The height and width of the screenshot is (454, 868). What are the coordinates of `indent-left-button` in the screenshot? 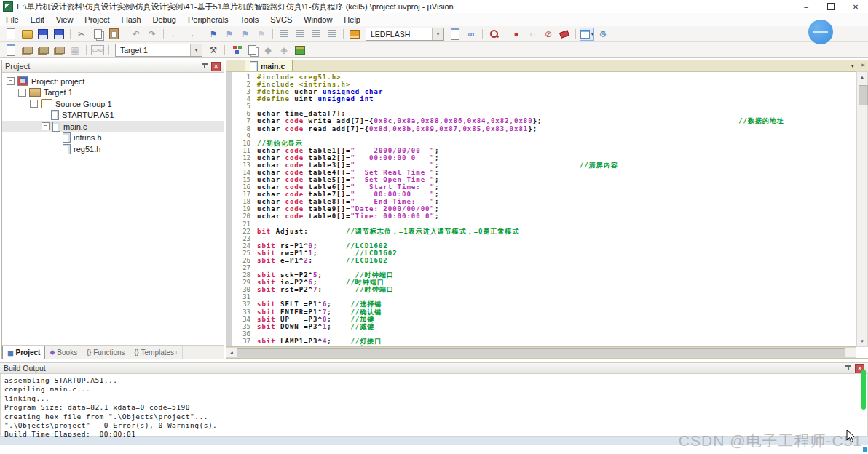 It's located at (284, 34).